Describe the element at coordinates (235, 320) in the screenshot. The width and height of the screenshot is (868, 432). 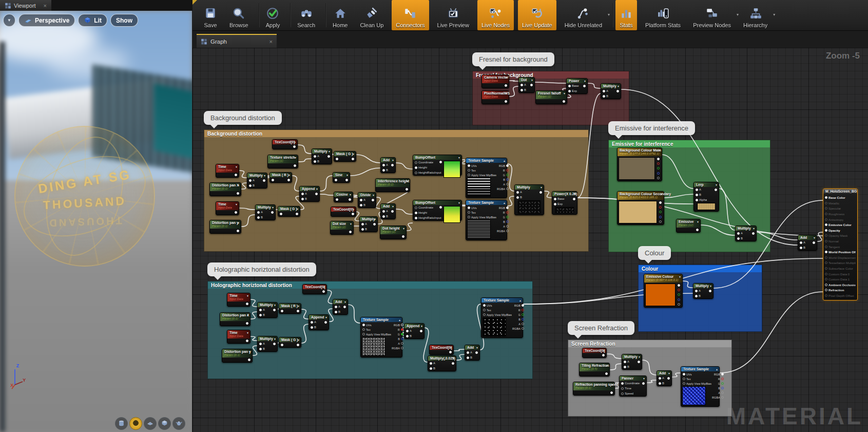
I see `node-distortion-pan-x: Distortion pan XParam (0.1)▾` at that location.